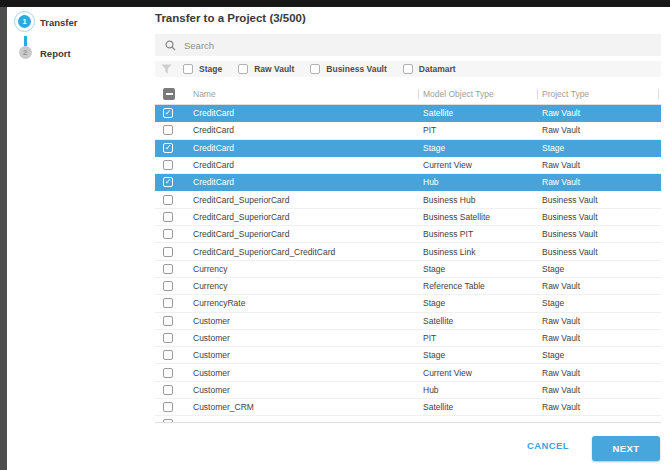  Describe the element at coordinates (408, 166) in the screenshot. I see `table-row: CreditCard Current View Raw Vault` at that location.